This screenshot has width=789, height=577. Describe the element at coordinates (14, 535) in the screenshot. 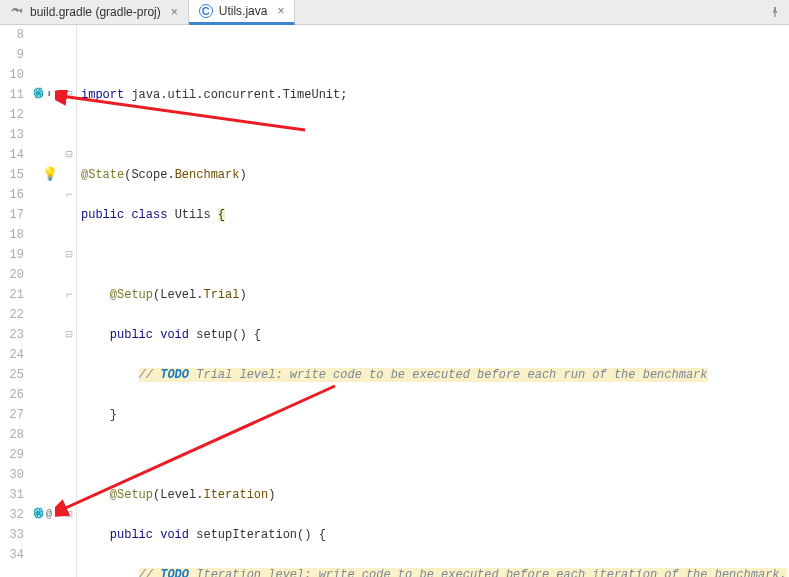

I see `line-number: 33` at that location.